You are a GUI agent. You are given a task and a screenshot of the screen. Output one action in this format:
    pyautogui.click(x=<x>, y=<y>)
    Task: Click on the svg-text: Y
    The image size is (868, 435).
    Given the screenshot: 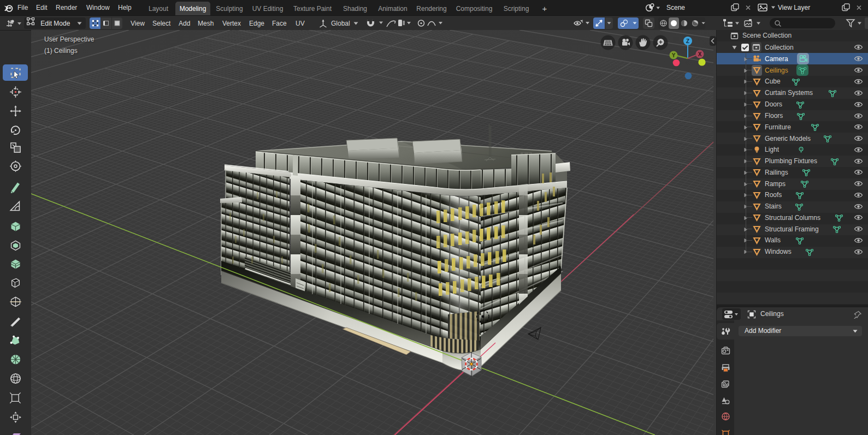 What is the action you would take?
    pyautogui.click(x=674, y=56)
    